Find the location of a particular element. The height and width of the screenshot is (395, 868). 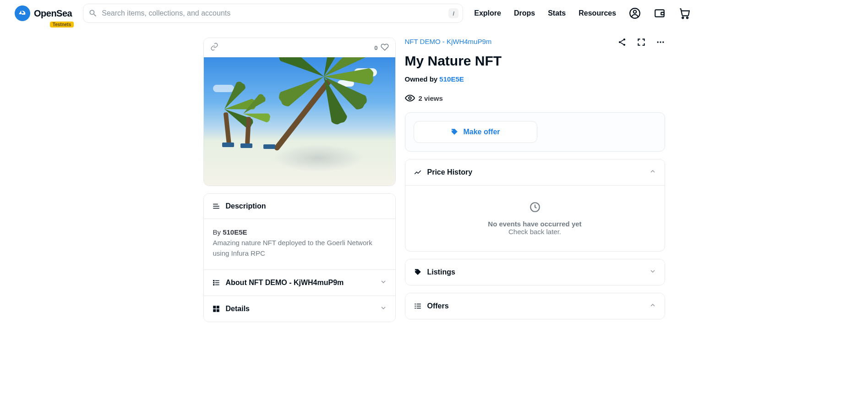

list-icon is located at coordinates (418, 306).